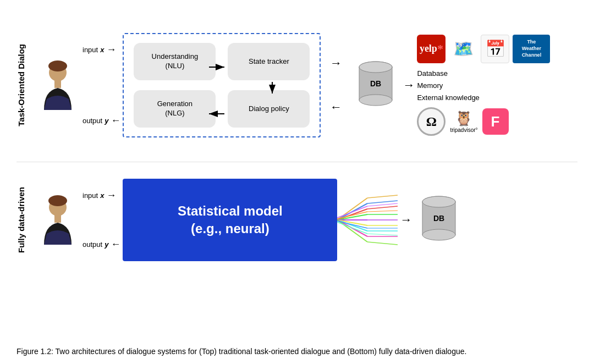 The image size is (594, 364). Describe the element at coordinates (90, 196) in the screenshot. I see `input-text-bottom: input` at that location.